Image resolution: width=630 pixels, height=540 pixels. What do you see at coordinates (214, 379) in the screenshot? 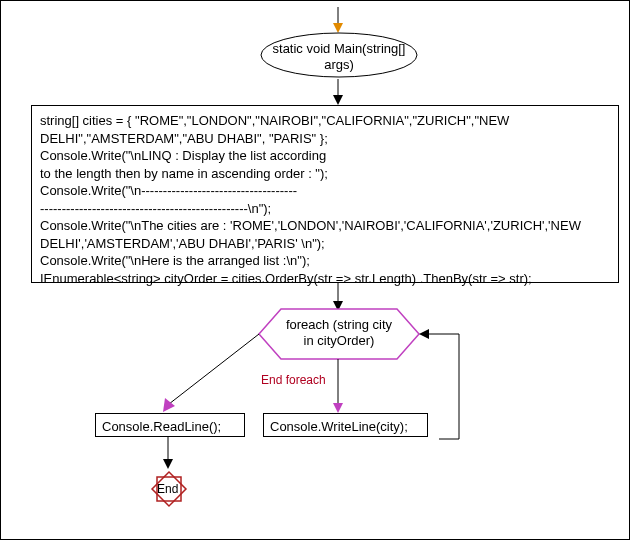
I see `arrow-loop-exit` at bounding box center [214, 379].